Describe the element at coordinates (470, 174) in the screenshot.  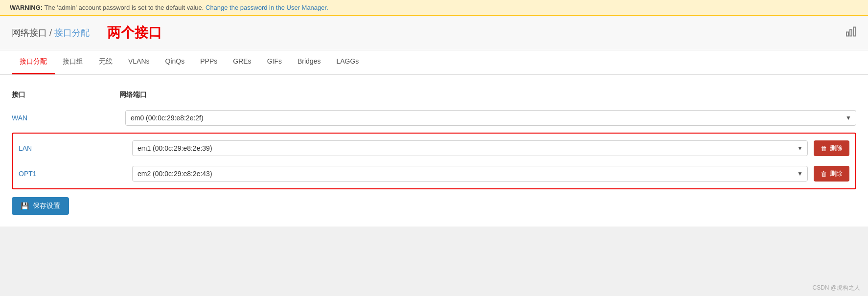
I see `opt1-select: em0 (00:0c:29:e8:2e:2f) em1 (00:0c:29:e8…` at that location.